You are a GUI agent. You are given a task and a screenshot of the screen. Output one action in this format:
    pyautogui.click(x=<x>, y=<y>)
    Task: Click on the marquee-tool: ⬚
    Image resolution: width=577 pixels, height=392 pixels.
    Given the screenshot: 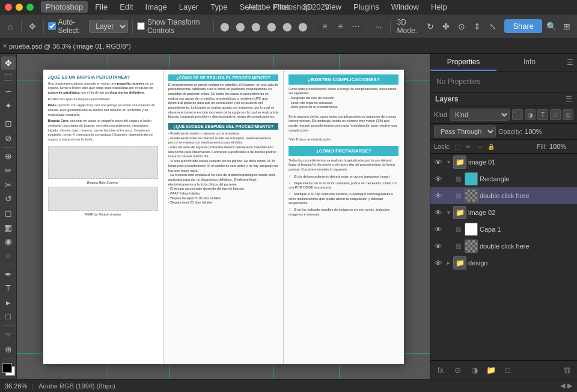 What is the action you would take?
    pyautogui.click(x=8, y=77)
    